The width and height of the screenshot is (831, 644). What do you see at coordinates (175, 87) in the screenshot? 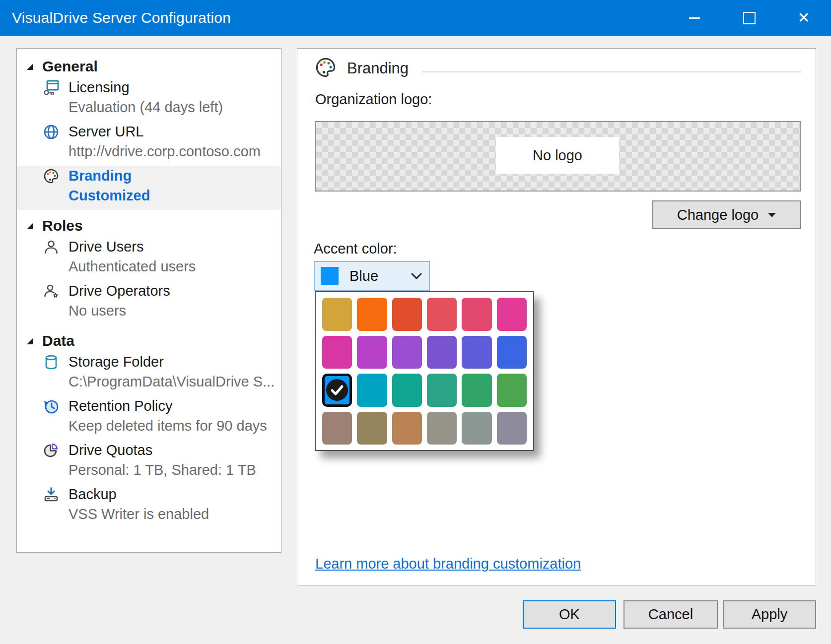
I see `tree-item-title: Licensing` at bounding box center [175, 87].